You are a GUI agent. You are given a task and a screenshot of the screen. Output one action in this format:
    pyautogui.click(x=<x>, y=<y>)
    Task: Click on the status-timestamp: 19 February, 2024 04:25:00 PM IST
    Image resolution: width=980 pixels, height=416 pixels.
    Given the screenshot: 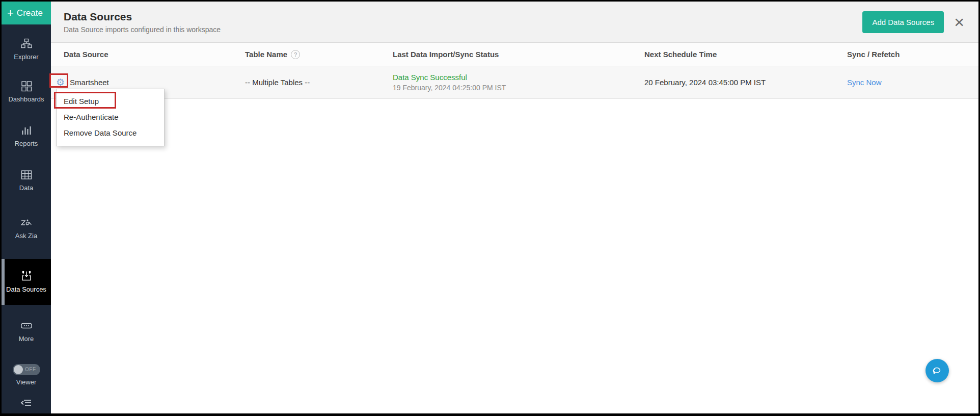 What is the action you would take?
    pyautogui.click(x=519, y=88)
    